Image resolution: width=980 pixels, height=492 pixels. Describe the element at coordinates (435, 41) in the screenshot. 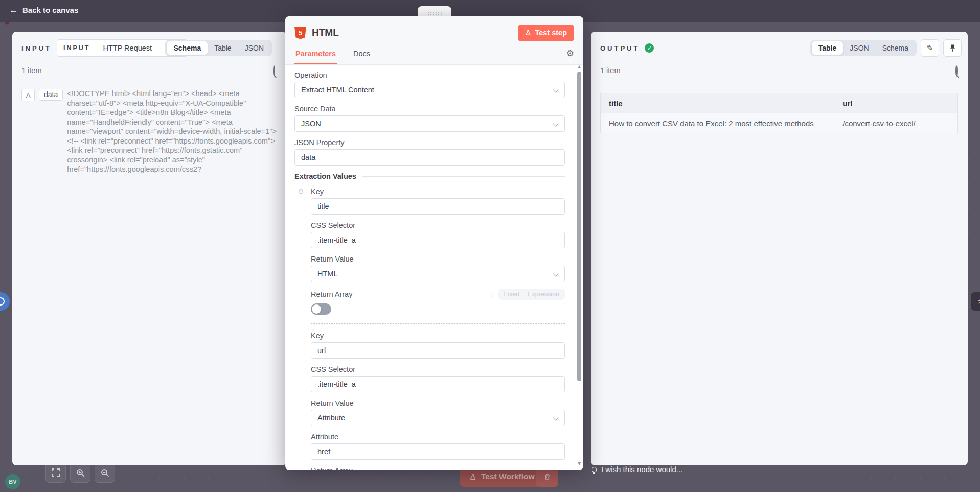

I see `modal-header: 5 HTML Test step Parameters Docs ⚙` at that location.